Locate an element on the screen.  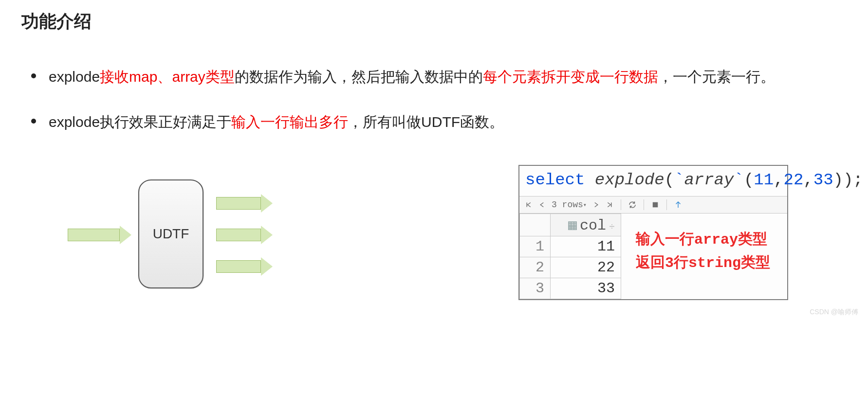
stop-icon is located at coordinates (655, 205).